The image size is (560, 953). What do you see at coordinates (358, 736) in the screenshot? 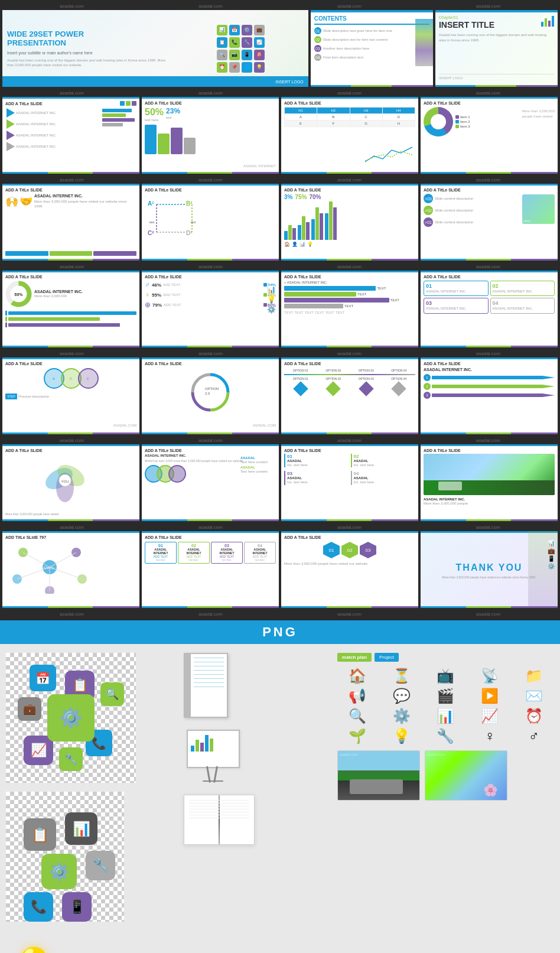
I see `icon-plant: 🌱` at bounding box center [358, 736].